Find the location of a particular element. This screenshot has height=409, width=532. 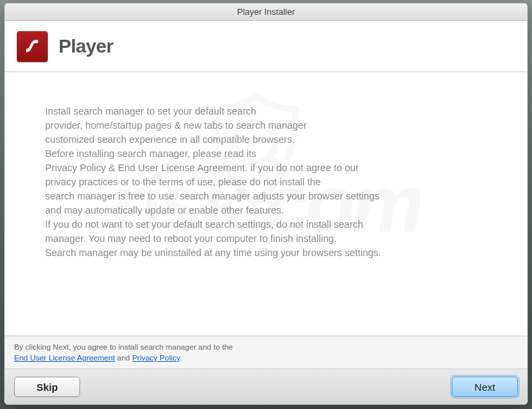

skip-button: Skip is located at coordinates (47, 387).